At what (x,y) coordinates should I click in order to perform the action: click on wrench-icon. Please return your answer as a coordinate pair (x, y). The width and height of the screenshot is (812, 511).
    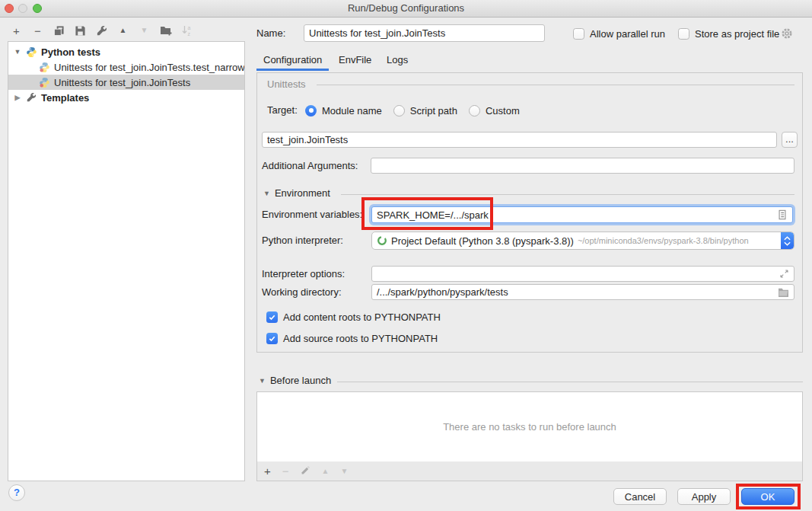
    Looking at the image, I should click on (32, 97).